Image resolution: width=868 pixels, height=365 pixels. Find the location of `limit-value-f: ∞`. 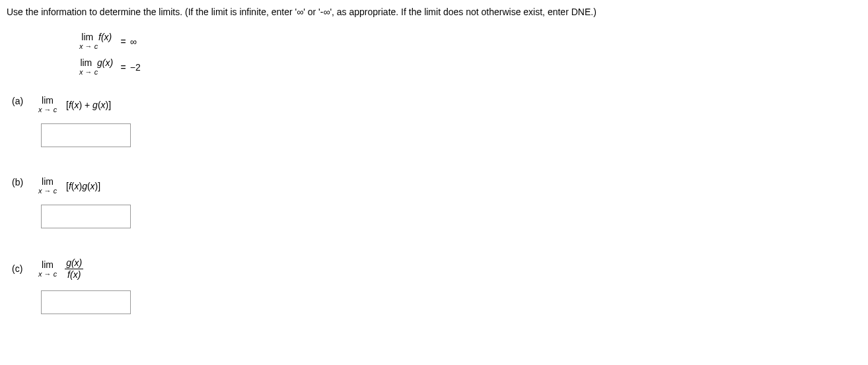

limit-value-f: ∞ is located at coordinates (133, 42).